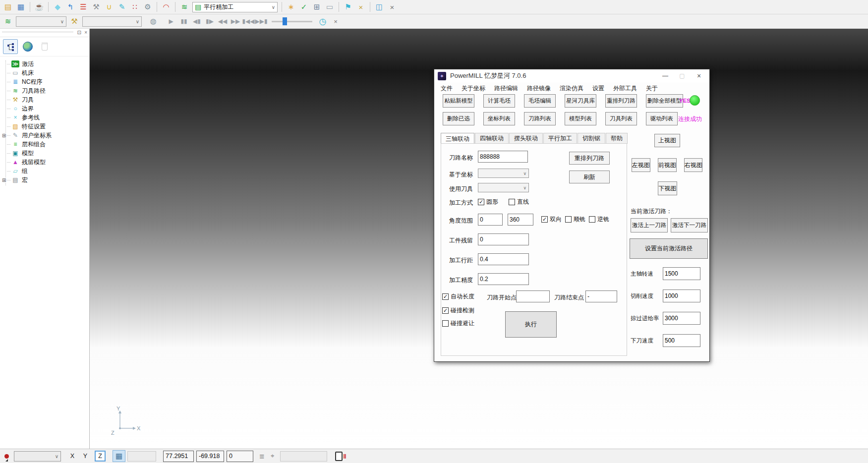 The image size is (868, 463). What do you see at coordinates (261, 21) in the screenshot?
I see `go-end-icon: ▶▶▮` at bounding box center [261, 21].